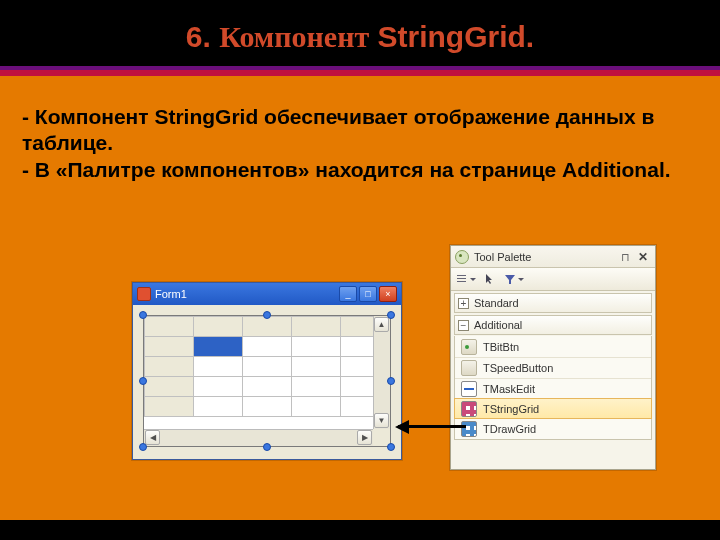  What do you see at coordinates (498, 325) in the screenshot?
I see `category-label: Additional` at bounding box center [498, 325].